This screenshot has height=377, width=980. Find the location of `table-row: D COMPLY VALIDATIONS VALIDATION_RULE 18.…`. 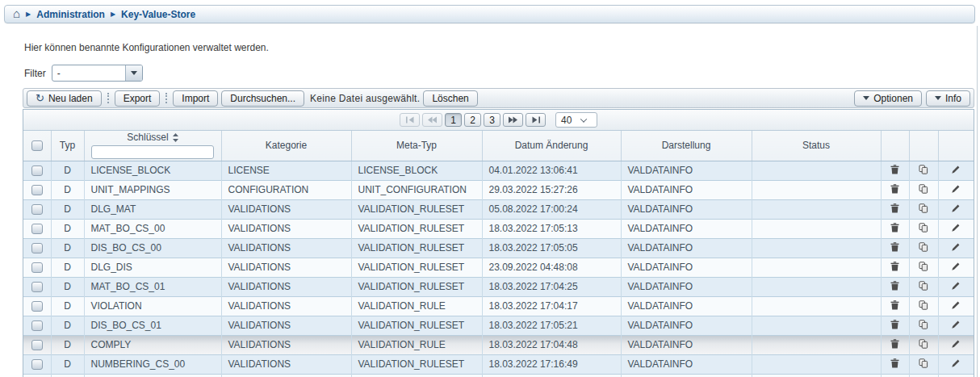

table-row: D COMPLY VALIDATIONS VALIDATION_RULE 18.… is located at coordinates (499, 345).